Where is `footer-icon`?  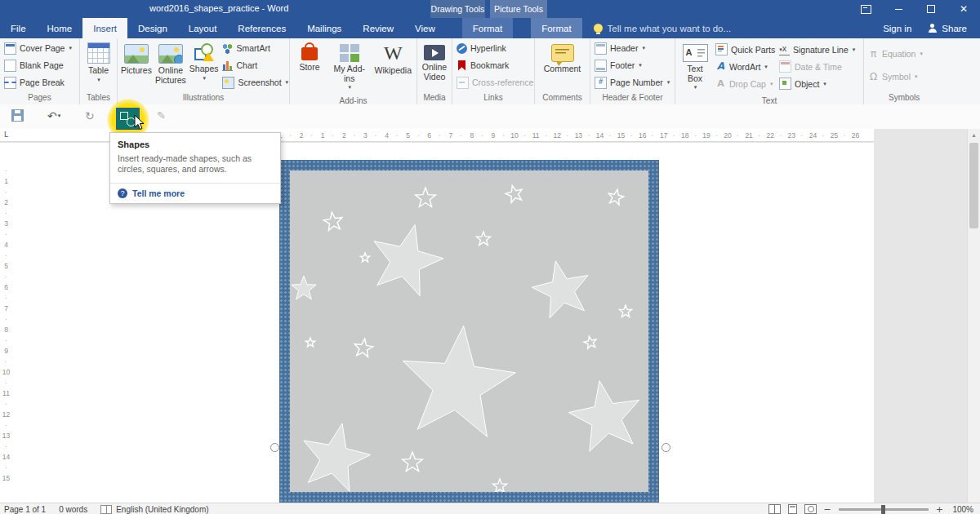
footer-icon is located at coordinates (601, 65).